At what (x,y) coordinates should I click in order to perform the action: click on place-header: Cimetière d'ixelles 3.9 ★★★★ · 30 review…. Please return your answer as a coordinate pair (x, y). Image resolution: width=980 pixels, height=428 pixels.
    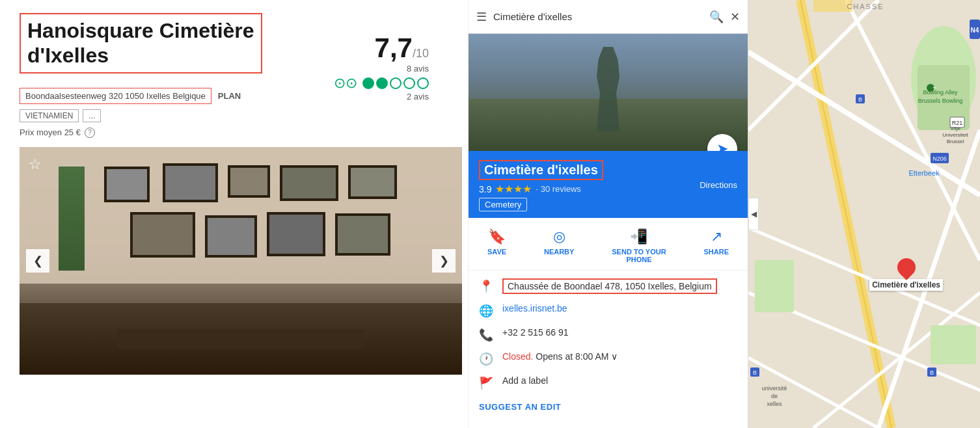
    Looking at the image, I should click on (608, 185).